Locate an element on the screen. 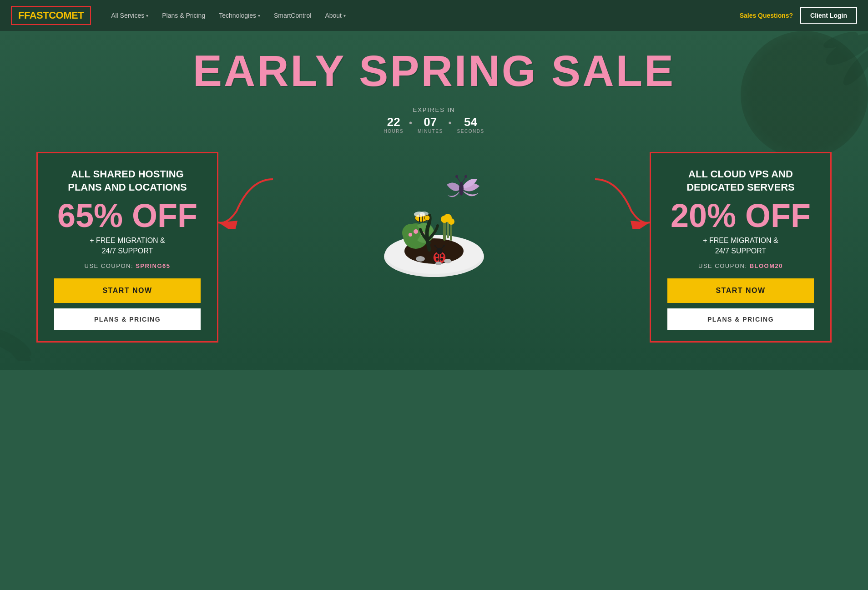 This screenshot has width=868, height=590. center-illustration is located at coordinates (434, 220).